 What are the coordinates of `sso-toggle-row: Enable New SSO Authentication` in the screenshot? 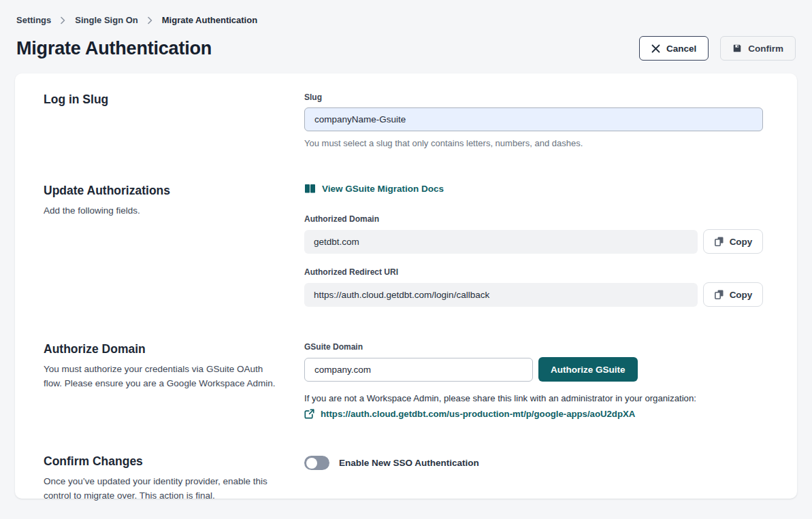 It's located at (534, 463).